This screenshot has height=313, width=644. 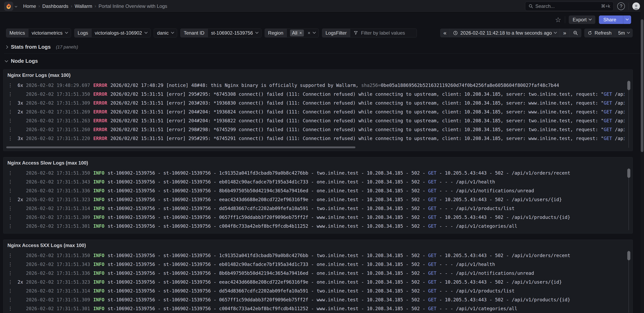 I want to click on grafana-logo-icon, so click(x=8, y=6).